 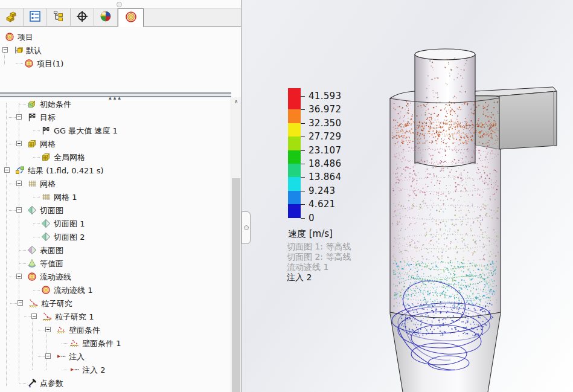 What do you see at coordinates (116, 170) in the screenshot?
I see `tree-item: 结果 (1.fld, 0.421 s)` at bounding box center [116, 170].